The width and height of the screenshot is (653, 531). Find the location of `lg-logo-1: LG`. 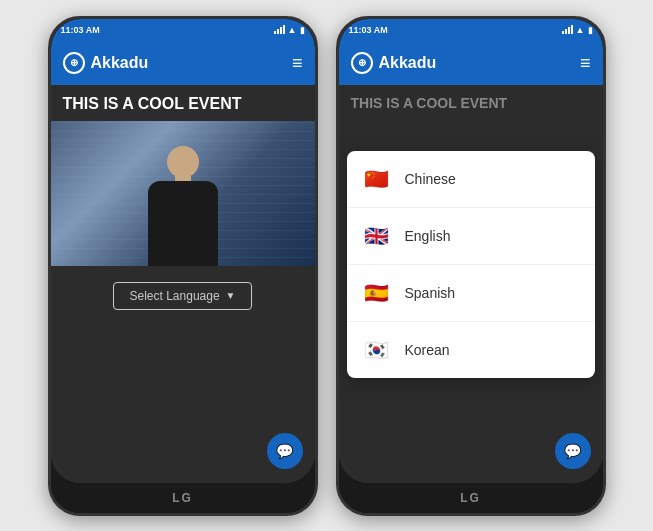

lg-logo-1: LG is located at coordinates (182, 498).